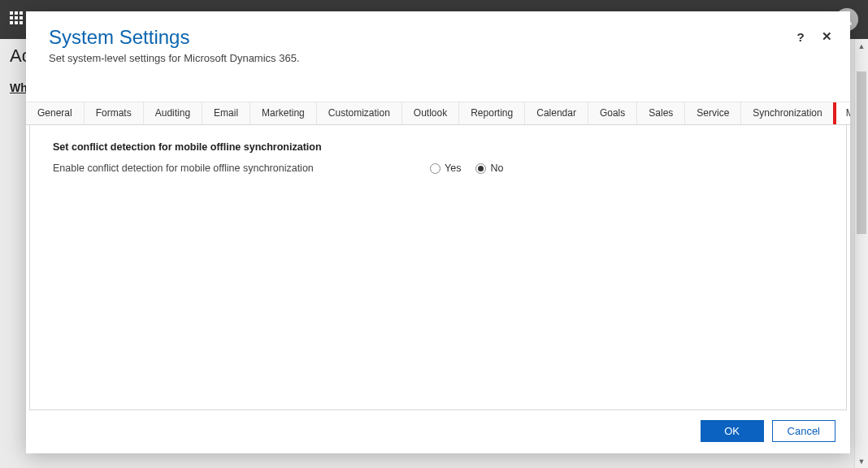 The height and width of the screenshot is (468, 868). Describe the element at coordinates (827, 37) in the screenshot. I see `close-icon: ✕` at that location.